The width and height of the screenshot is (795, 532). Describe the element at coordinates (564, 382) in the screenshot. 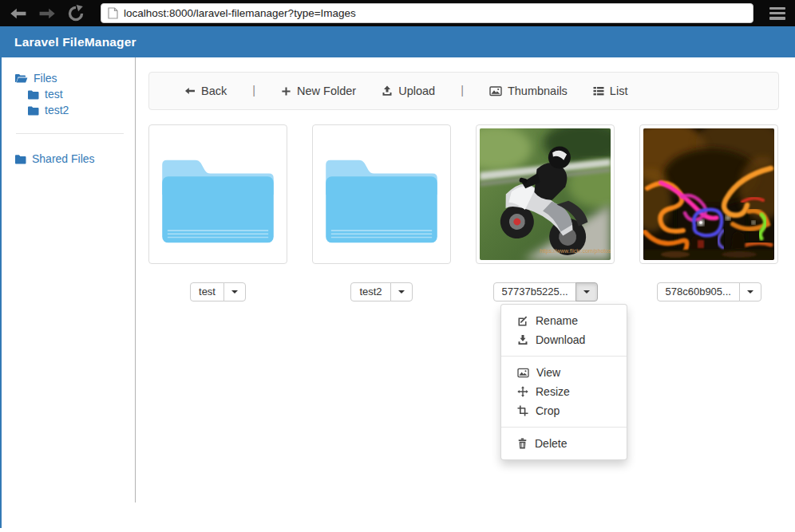

I see `item-context-menu: Rename Download` at that location.